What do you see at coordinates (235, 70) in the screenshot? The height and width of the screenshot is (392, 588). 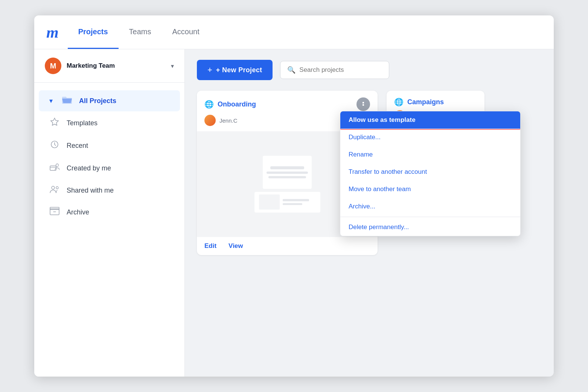 I see `new-project-button: + + New Project` at bounding box center [235, 70].